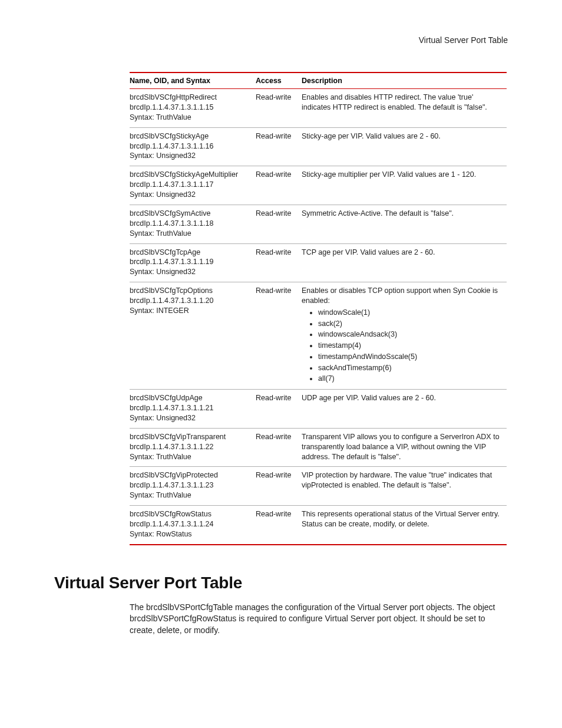  Describe the element at coordinates (395, 103) in the screenshot. I see `cell-description-text: Enables and disables HTTP redirect. The …` at that location.